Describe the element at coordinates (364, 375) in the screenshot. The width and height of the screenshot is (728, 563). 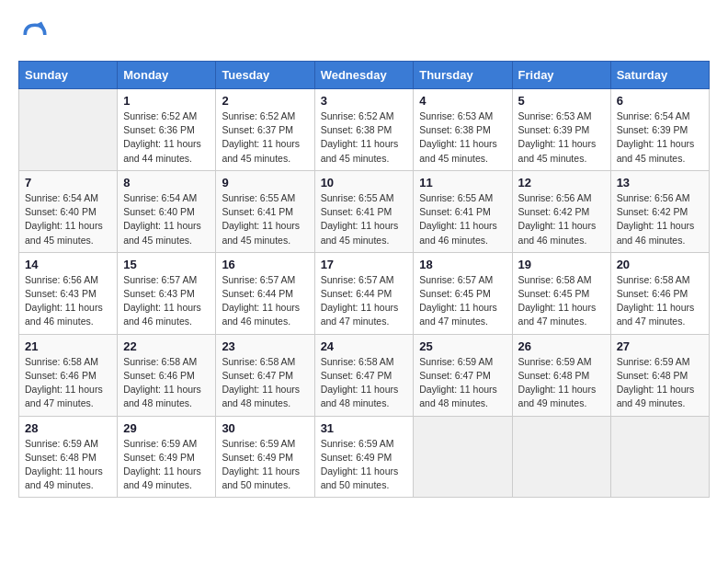
I see `calendar-cell: 24Sunrise: 6:58 AM Sunset: 6:47 PM Dayli…` at that location.